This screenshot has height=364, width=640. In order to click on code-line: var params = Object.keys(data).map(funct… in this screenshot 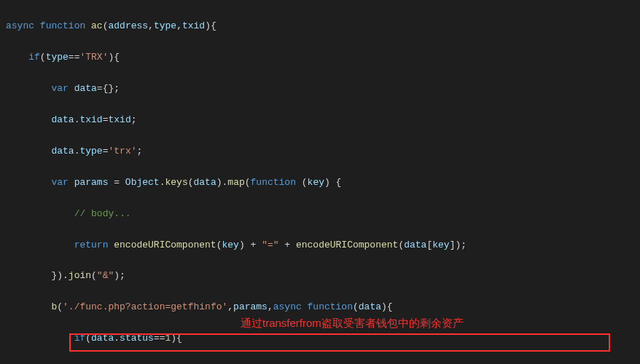, I will do `click(323, 182)`.